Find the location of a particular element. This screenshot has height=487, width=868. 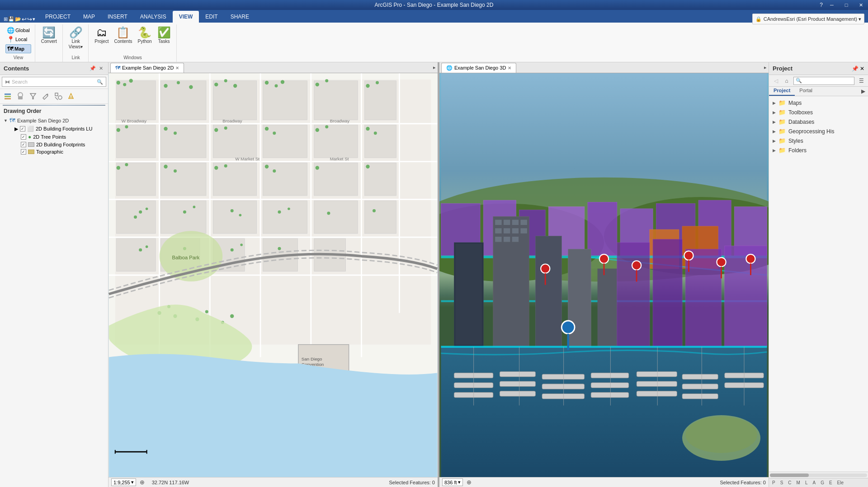

contents-symbol-btn is located at coordinates (58, 96).